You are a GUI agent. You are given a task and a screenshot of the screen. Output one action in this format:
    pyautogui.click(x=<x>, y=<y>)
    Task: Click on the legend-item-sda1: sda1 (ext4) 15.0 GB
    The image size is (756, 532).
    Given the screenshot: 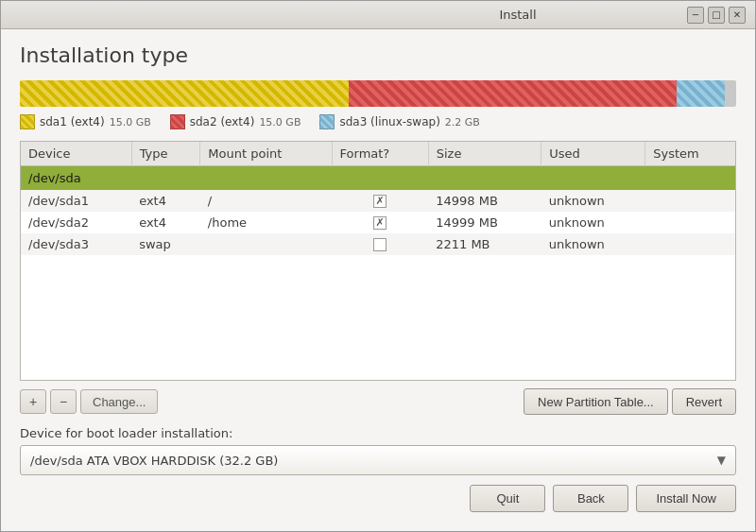 What is the action you would take?
    pyautogui.click(x=85, y=122)
    